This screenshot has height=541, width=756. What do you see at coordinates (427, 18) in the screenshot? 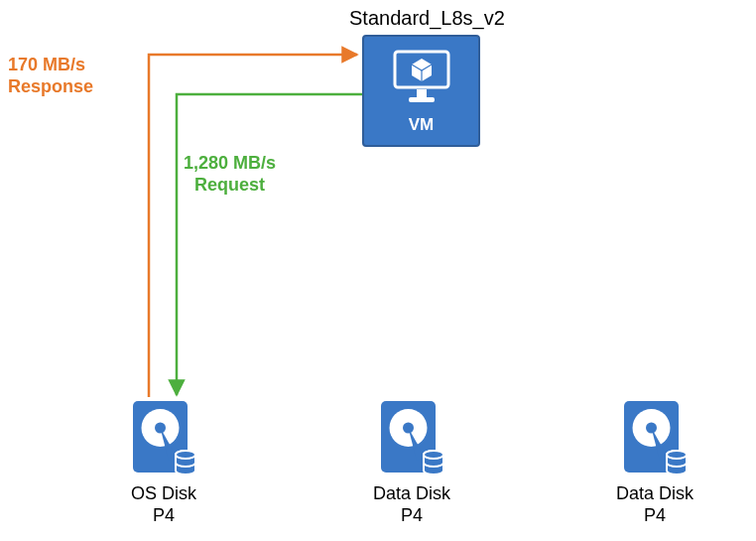
I see `vm-sku-title: Standard_L8s_v2` at bounding box center [427, 18].